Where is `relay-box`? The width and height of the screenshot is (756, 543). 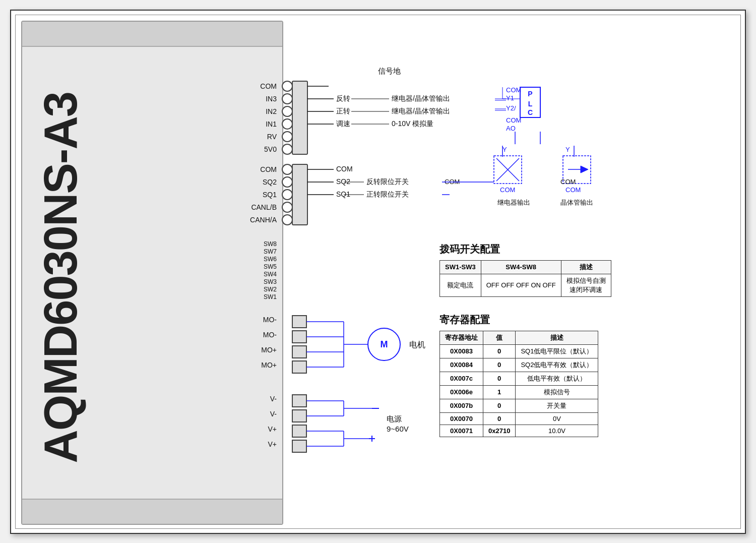 relay-box is located at coordinates (508, 169).